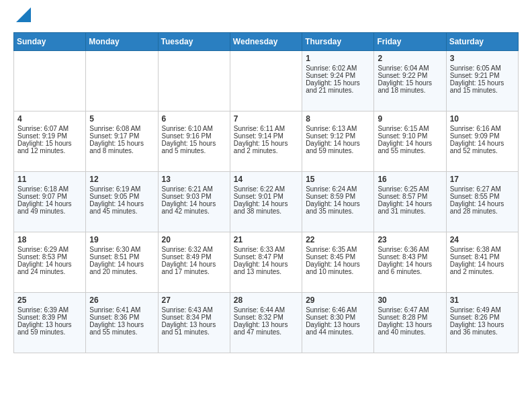 This screenshot has height=411, width=532. What do you see at coordinates (338, 300) in the screenshot?
I see `day-number: 29` at bounding box center [338, 300].